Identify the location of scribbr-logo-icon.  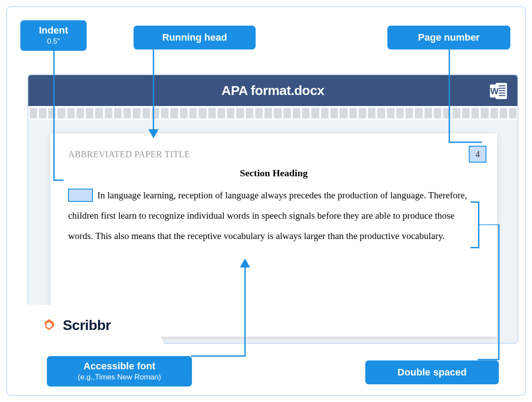
(49, 325).